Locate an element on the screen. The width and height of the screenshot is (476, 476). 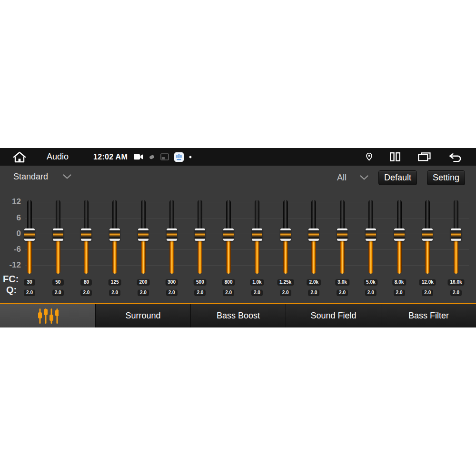
mouse-icon is located at coordinates (152, 157).